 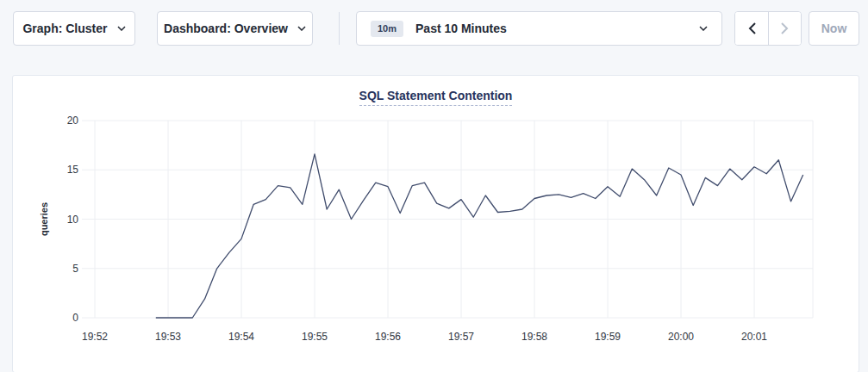 What do you see at coordinates (784, 28) in the screenshot?
I see `time-next-button` at bounding box center [784, 28].